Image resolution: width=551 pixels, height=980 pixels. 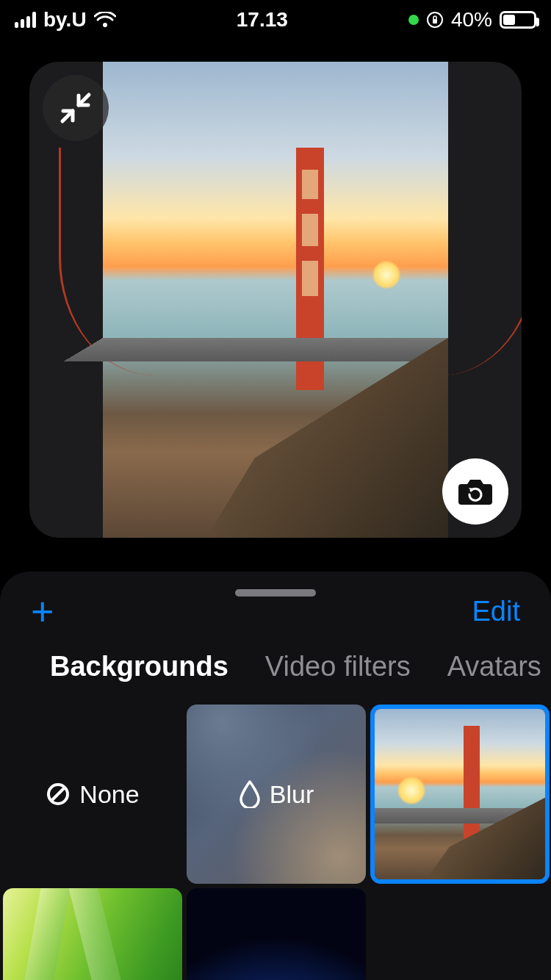 What do you see at coordinates (140, 667) in the screenshot?
I see `tab-backgrounds: Backgrounds` at bounding box center [140, 667].